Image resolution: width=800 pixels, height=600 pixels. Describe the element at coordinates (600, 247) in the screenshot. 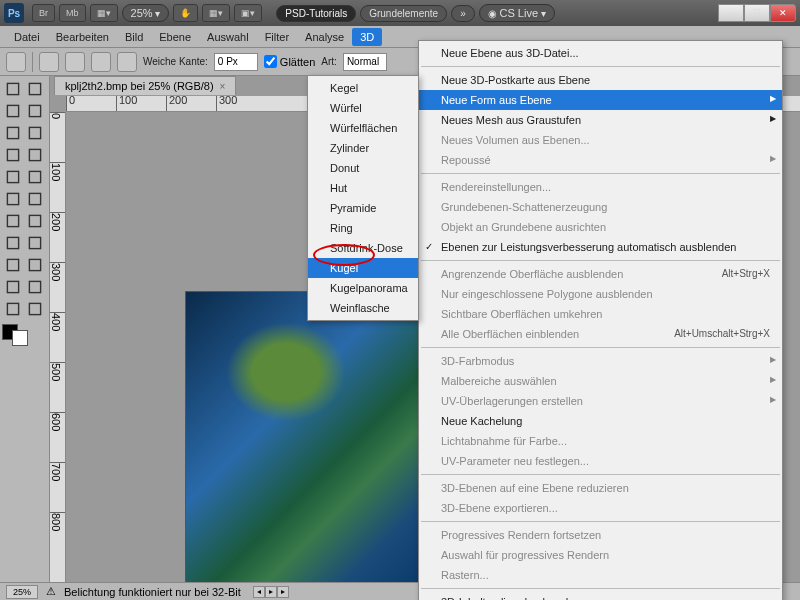

I see `3d-menu-item: ✓Ebenen zur Leistungsverbesserung automa…` at that location.